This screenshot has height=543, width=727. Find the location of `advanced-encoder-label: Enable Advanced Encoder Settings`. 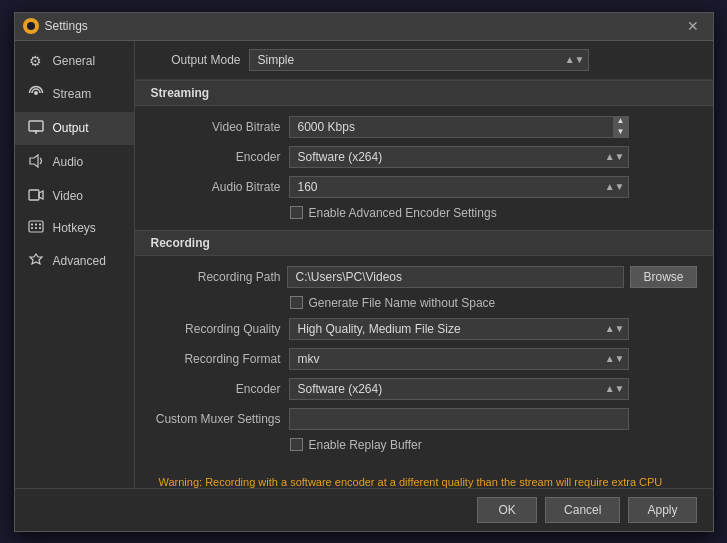

advanced-encoder-label: Enable Advanced Encoder Settings is located at coordinates (403, 213).